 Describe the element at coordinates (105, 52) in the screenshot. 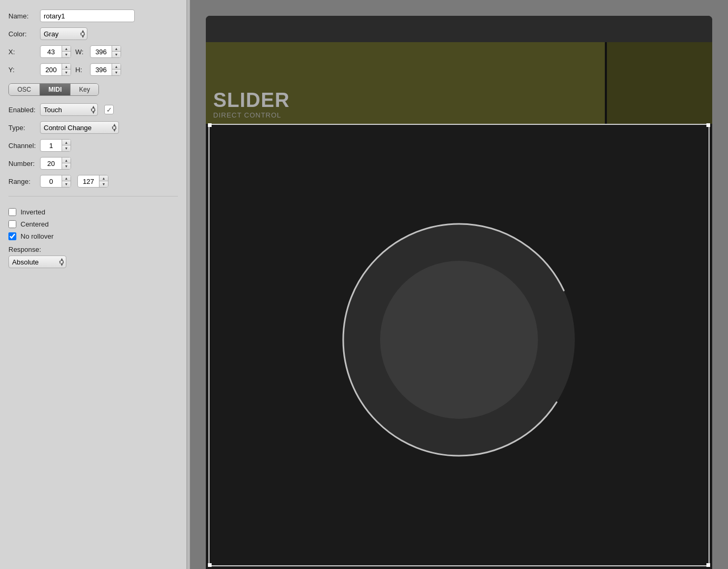

I see `w-spinner: ▲ ▼` at that location.